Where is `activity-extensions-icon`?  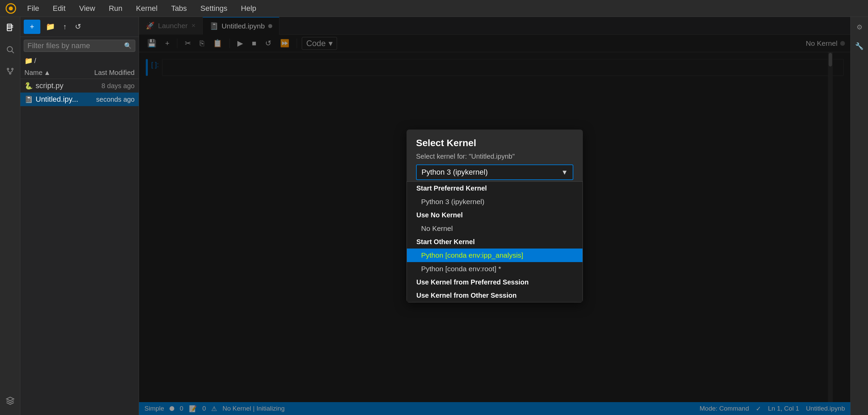
activity-extensions-icon is located at coordinates (10, 401).